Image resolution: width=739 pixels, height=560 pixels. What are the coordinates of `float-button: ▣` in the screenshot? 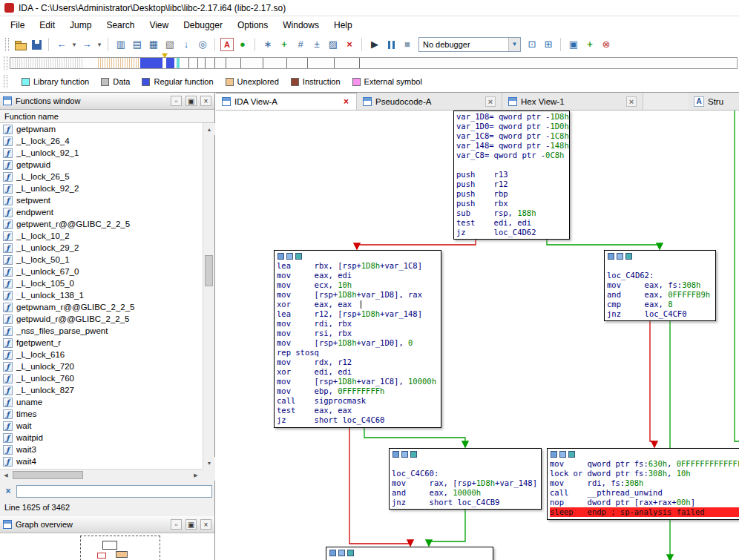 It's located at (191, 101).